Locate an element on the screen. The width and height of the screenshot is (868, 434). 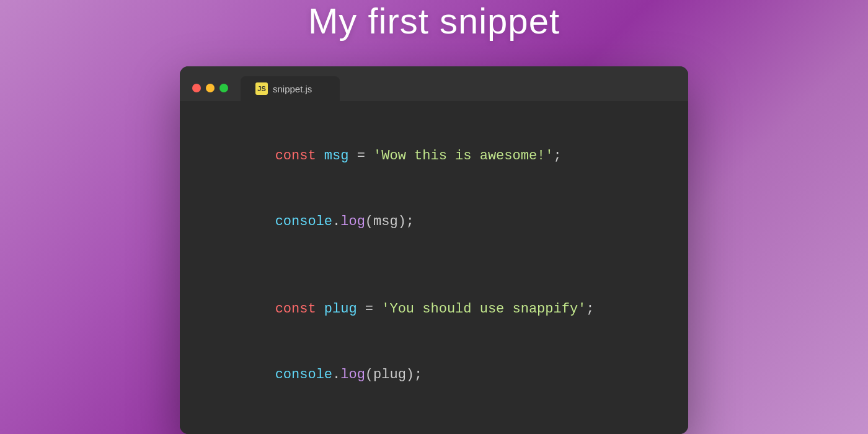
code-line-2: console.log(msg); is located at coordinates (434, 222).